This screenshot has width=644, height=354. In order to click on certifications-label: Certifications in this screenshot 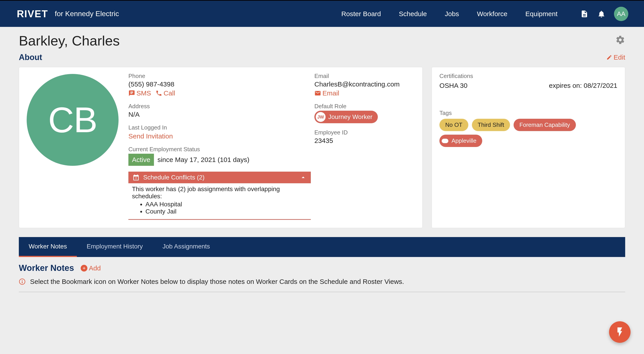, I will do `click(528, 76)`.